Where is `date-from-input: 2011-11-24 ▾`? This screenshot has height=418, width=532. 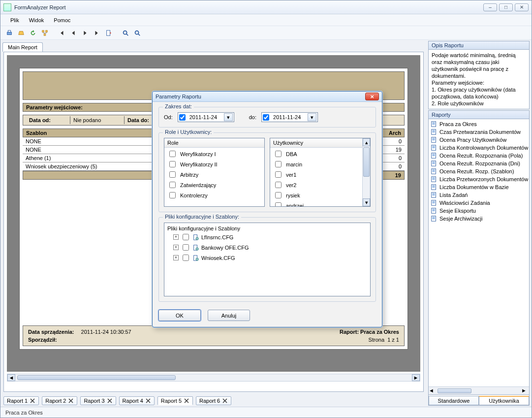 date-from-input: 2011-11-24 ▾ is located at coordinates (206, 117).